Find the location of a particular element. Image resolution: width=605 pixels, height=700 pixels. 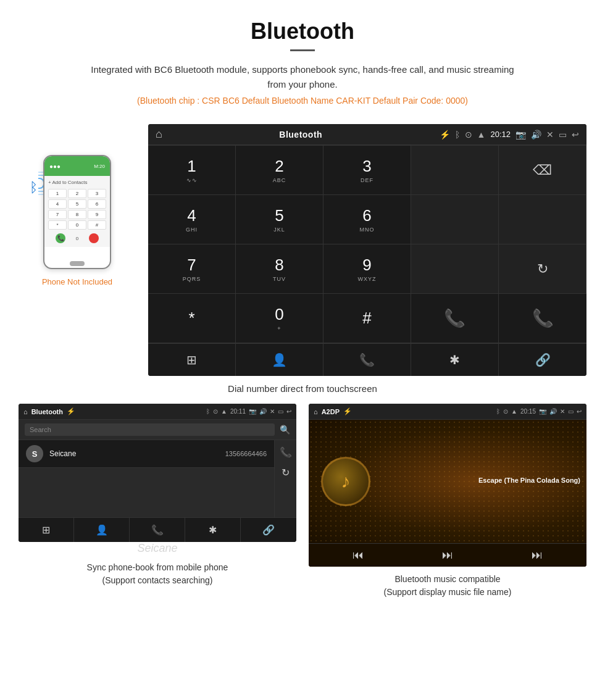

key-call-red: 📞 is located at coordinates (543, 319).